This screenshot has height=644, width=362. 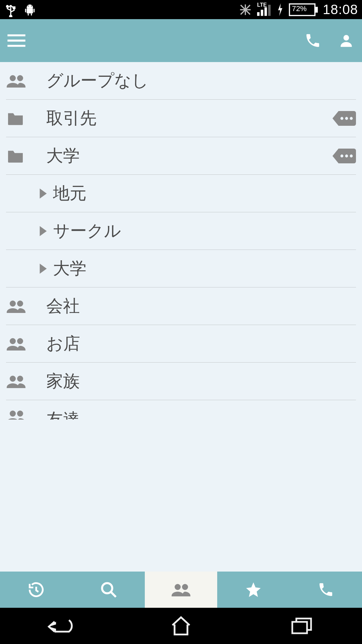 I want to click on person-button, so click(x=346, y=41).